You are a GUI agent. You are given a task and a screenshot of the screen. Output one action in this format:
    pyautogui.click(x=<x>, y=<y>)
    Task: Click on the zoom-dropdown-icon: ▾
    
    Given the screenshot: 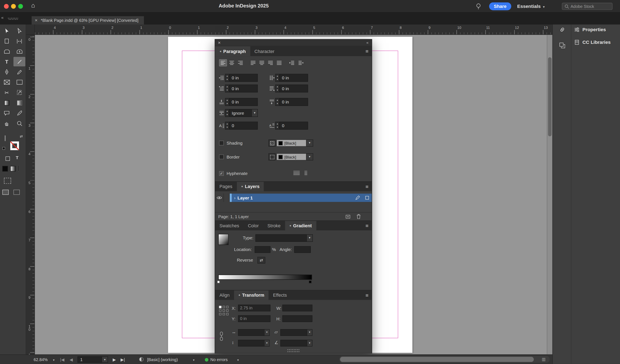 What is the action you would take?
    pyautogui.click(x=54, y=360)
    